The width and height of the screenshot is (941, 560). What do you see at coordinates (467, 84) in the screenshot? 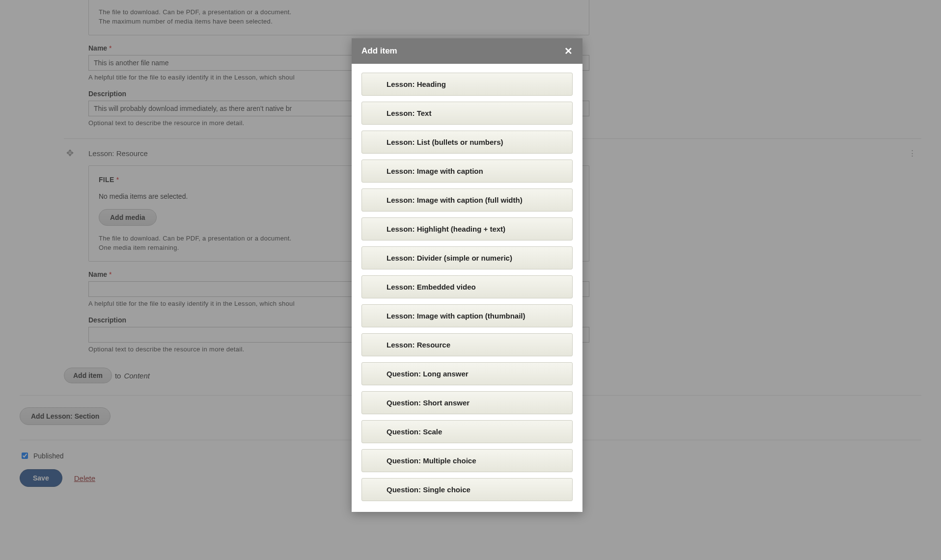
I see `option-lesson-heading: Lesson: Heading` at bounding box center [467, 84].